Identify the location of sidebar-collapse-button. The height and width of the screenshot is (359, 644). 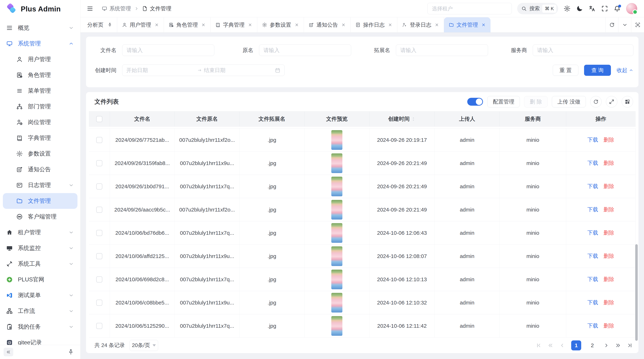
(8, 352).